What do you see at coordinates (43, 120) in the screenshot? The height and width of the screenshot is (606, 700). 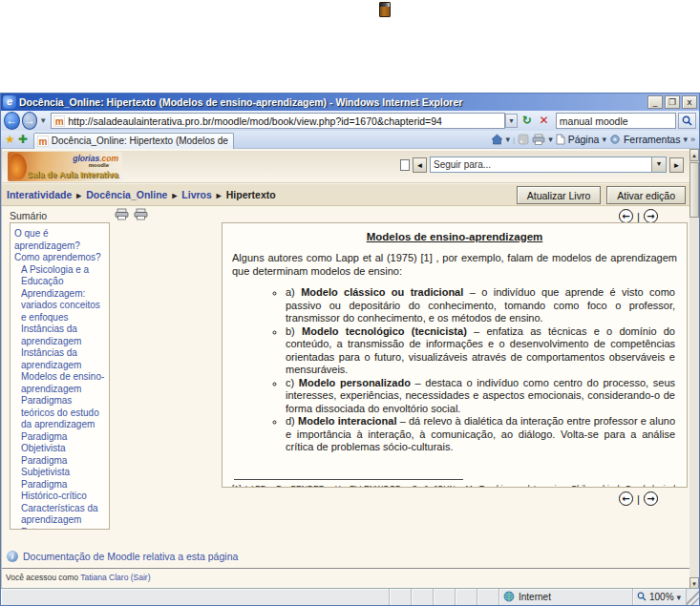 I see `history-dropdown-icon: ▼` at bounding box center [43, 120].